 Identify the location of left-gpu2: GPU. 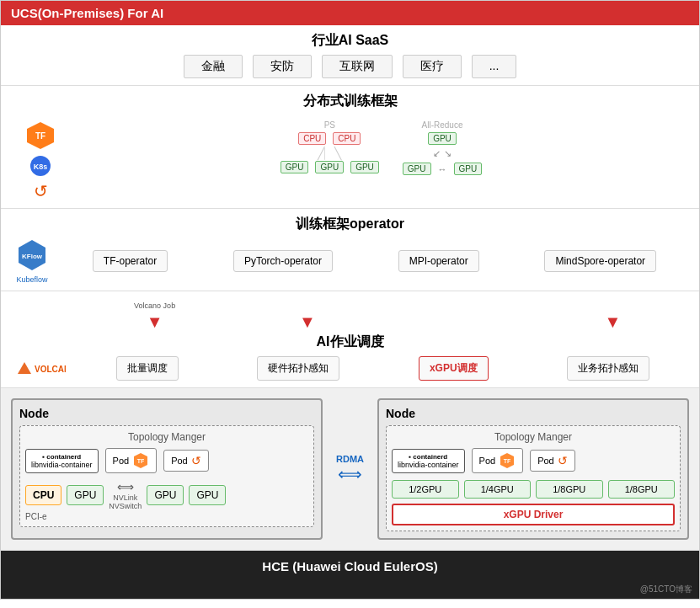
(165, 495).